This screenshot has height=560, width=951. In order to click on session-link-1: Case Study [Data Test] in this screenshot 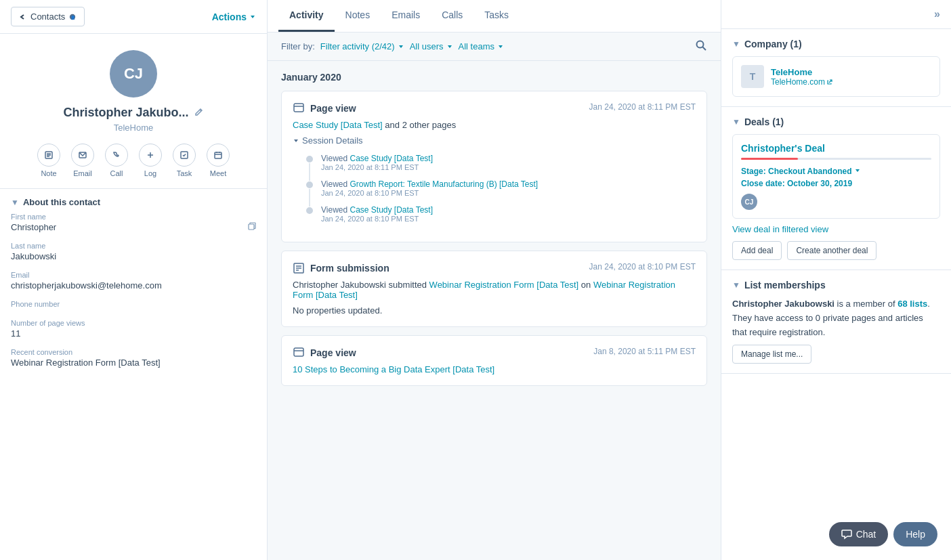, I will do `click(392, 158)`.